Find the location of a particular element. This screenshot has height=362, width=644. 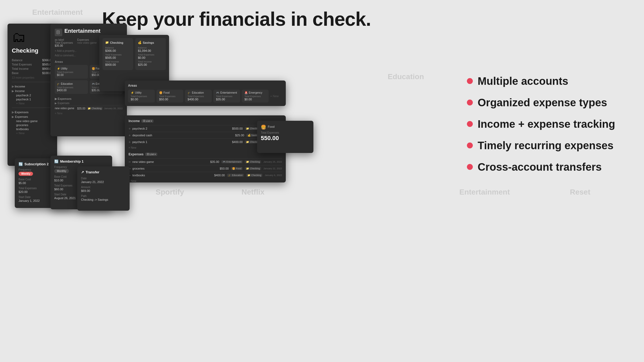

bg-entertainment2-text: Entertainment is located at coordinates (485, 192).